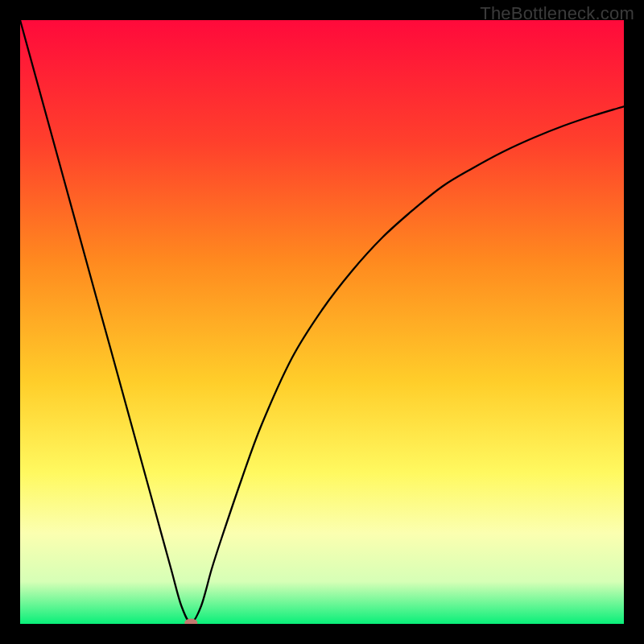 This screenshot has width=644, height=644. What do you see at coordinates (557, 14) in the screenshot?
I see `watermark-text: TheBottleneck.com` at bounding box center [557, 14].